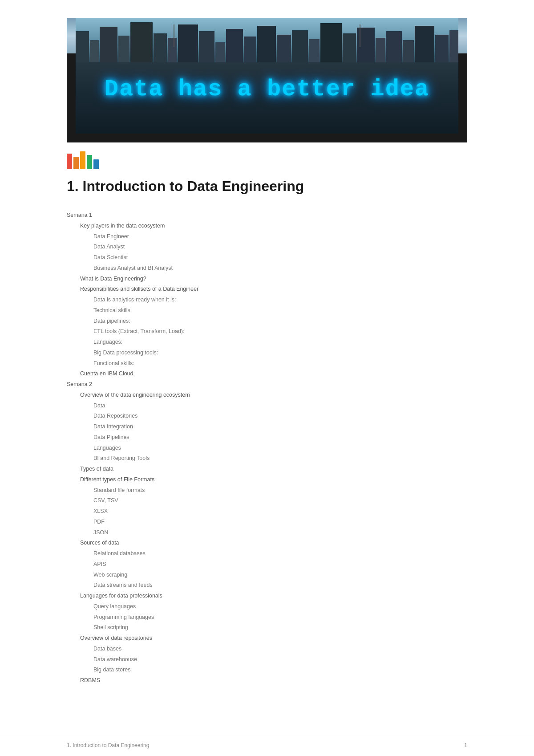 Image resolution: width=534 pixels, height=756 pixels. I want to click on toc-item-39: Shell scripting, so click(280, 628).